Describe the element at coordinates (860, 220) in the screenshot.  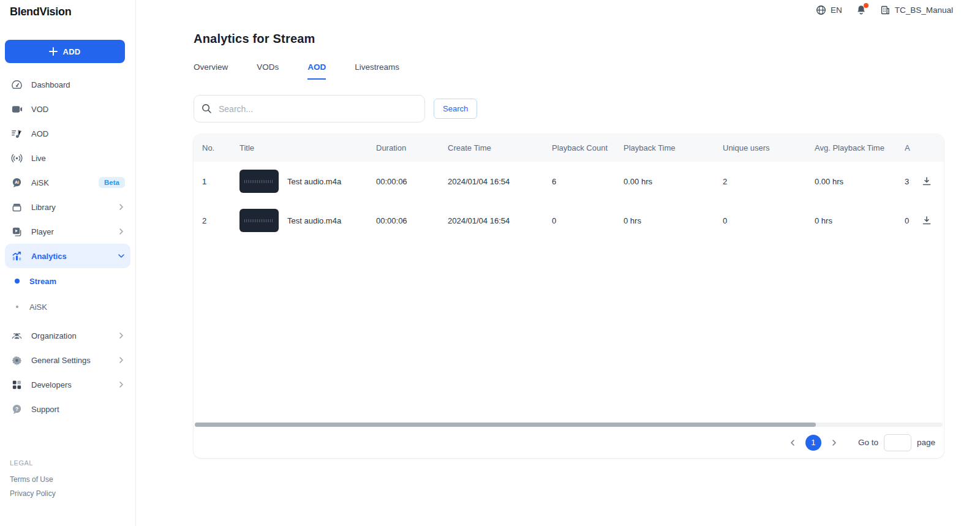
I see `cell-avg-playback-time: 0 hrs` at that location.